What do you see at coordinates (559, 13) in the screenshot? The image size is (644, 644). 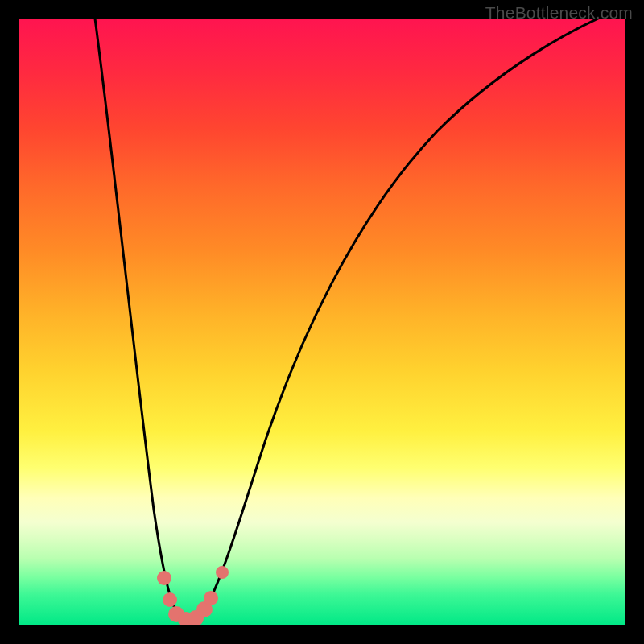 I see `watermark-text: TheBottleneck.com` at bounding box center [559, 13].